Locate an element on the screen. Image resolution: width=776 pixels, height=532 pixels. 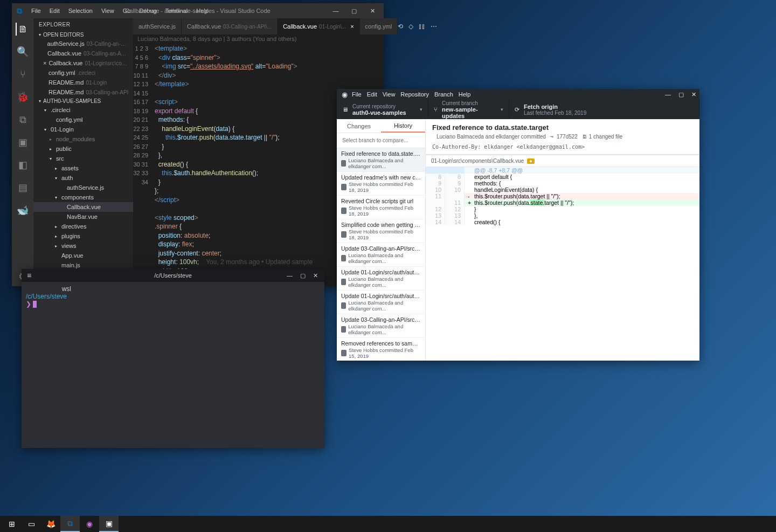
current-repo-dropdown: 🖥 Current repositoryauth0-vue-samples ▾ is located at coordinates (383, 109).